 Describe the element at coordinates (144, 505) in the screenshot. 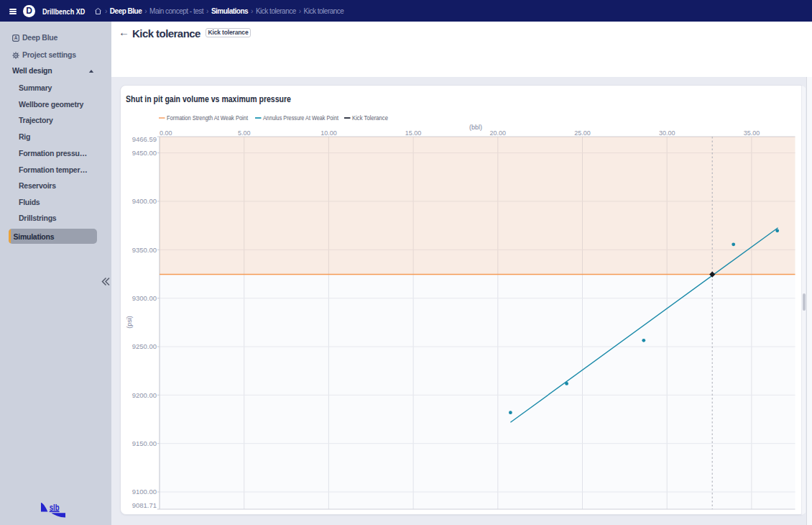

I see `svg-text: 9081.71` at that location.